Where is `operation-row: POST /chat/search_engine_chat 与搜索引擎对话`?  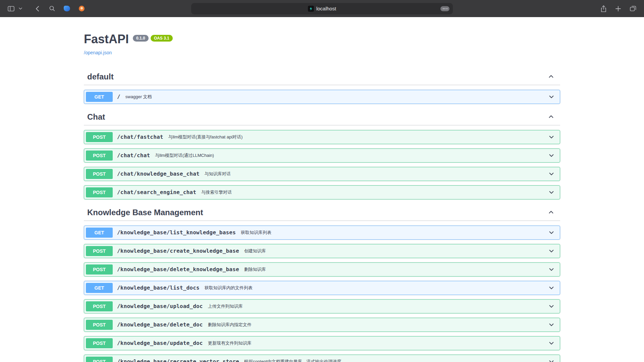 operation-row: POST /chat/search_engine_chat 与搜索引擎对话 is located at coordinates (322, 192).